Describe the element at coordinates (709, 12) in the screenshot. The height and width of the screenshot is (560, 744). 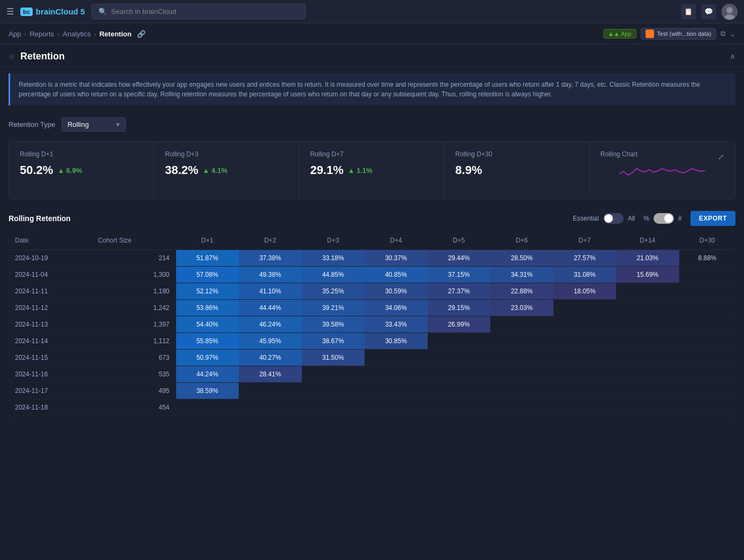
I see `nav-right: 📋 💬` at that location.